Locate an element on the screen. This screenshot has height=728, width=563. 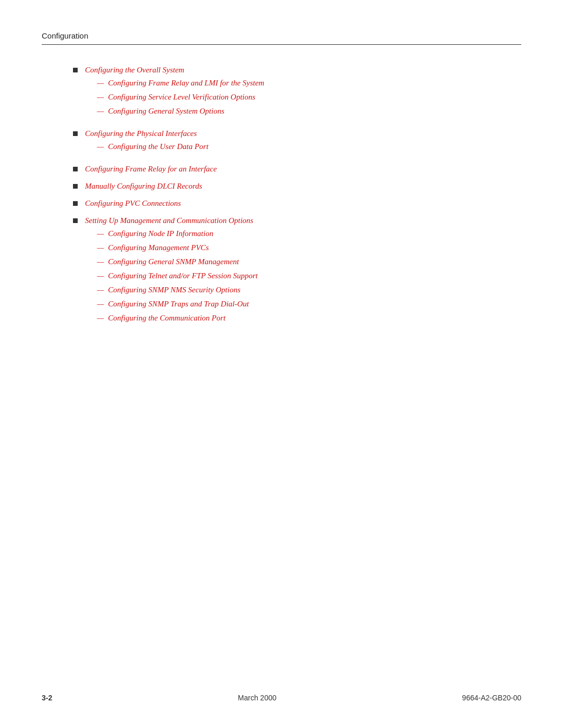
bullet-link-frame-relay-interface: Configuring Frame Relay for an Interface is located at coordinates (151, 169).